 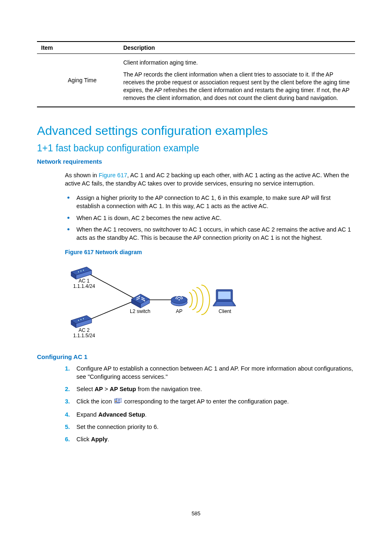 I want to click on table-row: Aging Time Client information aging time…, so click(x=196, y=81).